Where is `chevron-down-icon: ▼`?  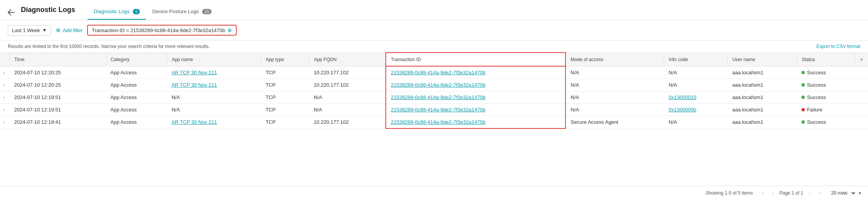 chevron-down-icon: ▼ is located at coordinates (45, 30).